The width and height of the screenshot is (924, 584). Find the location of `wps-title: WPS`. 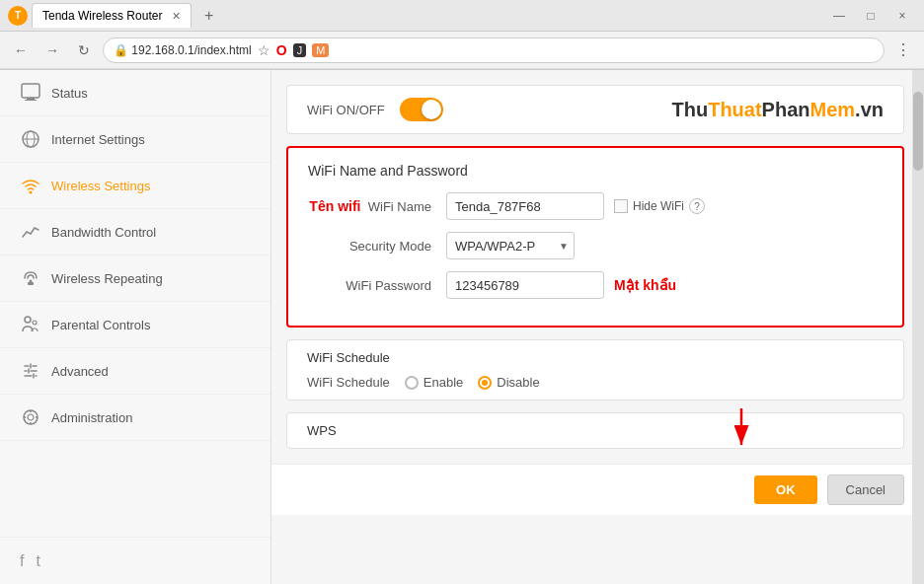

wps-title: WPS is located at coordinates (595, 430).